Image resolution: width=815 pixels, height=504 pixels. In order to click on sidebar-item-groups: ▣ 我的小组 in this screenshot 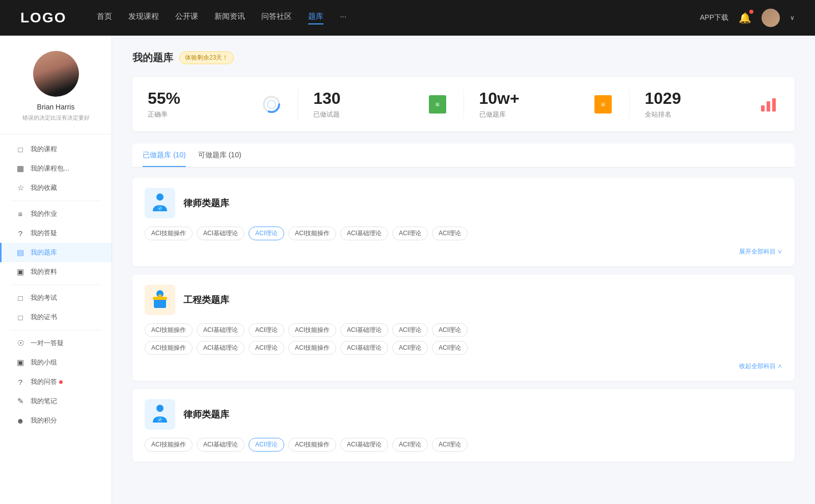, I will do `click(56, 362)`.